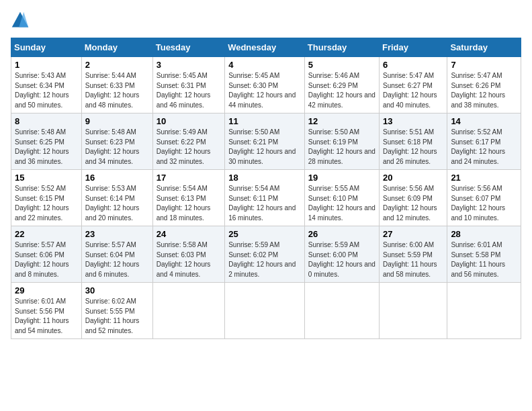 This screenshot has width=532, height=411. Describe the element at coordinates (113, 90) in the screenshot. I see `cell-info: Sunrise: 5:44 AMSunset: 6:33 PMDaylight:…` at that location.